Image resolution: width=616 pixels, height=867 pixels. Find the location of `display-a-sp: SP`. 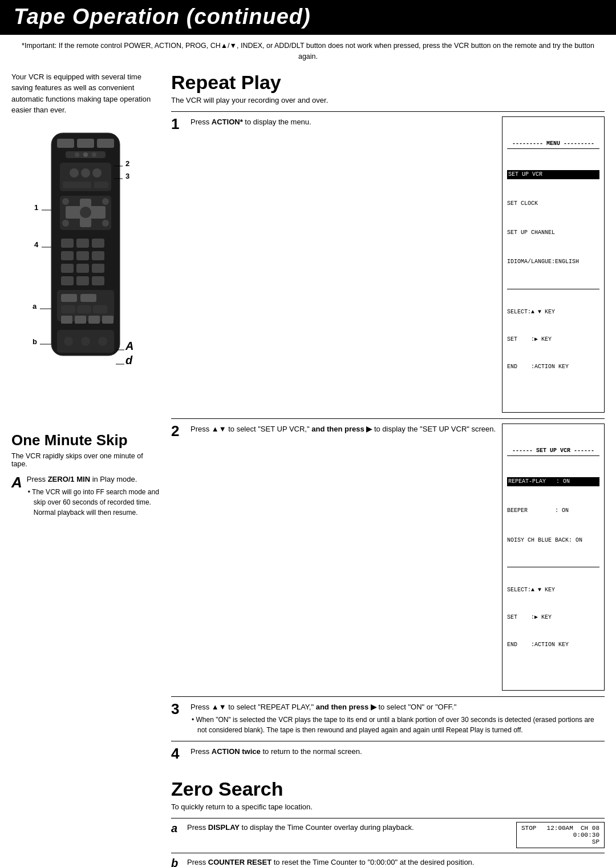

display-a-sp: SP is located at coordinates (560, 842).